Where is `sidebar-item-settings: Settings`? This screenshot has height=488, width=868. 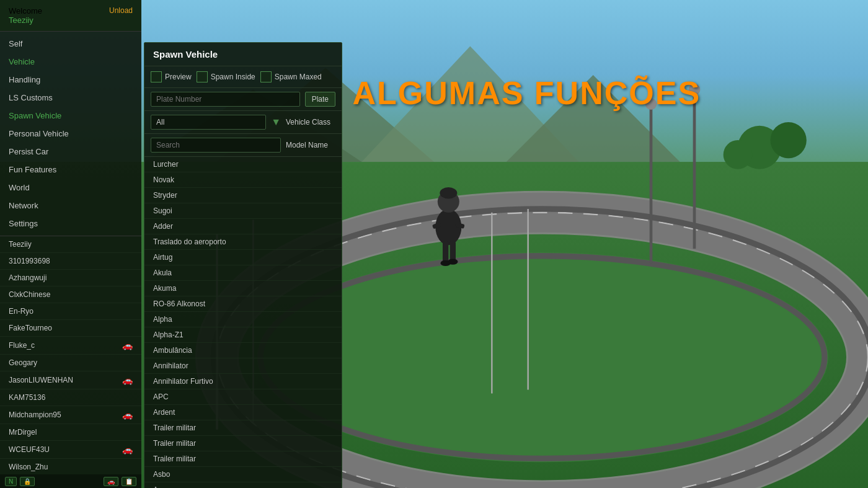
sidebar-item-settings: Settings is located at coordinates (71, 223).